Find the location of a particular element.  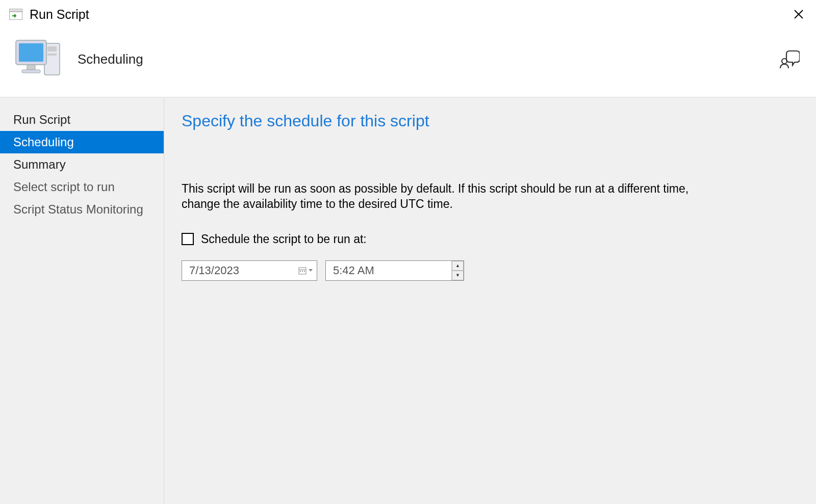

sidebar-item-status-monitoring: Script Status Monitoring is located at coordinates (82, 209).